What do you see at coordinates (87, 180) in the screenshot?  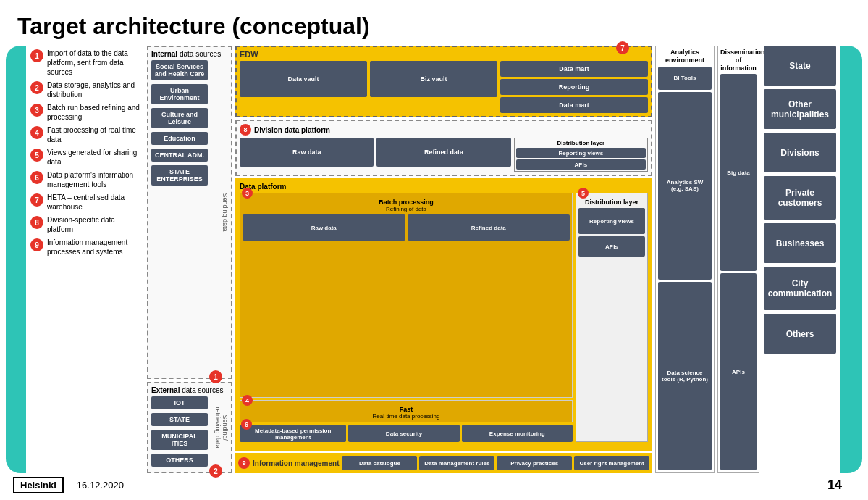 I see `legend-item: 6Data platform's information management …` at bounding box center [87, 180].